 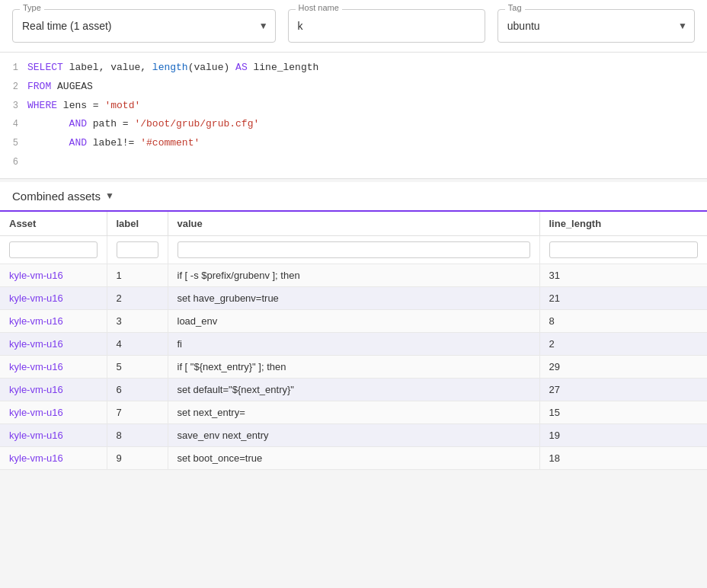 I want to click on cell-line-length: 29, so click(x=623, y=366).